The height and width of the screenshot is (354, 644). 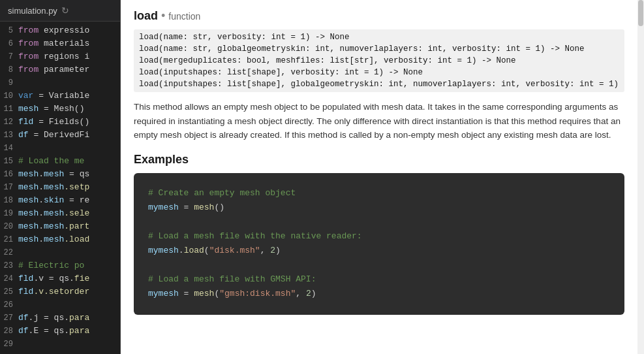 I want to click on line-number: 17, so click(x=9, y=187).